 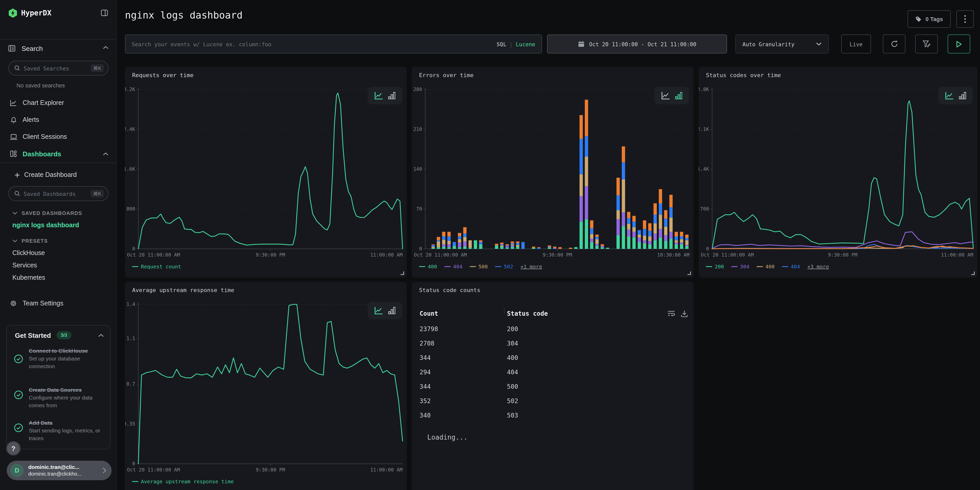 What do you see at coordinates (838, 172) in the screenshot?
I see `status-codes-chart: 07001.4K2.1K2.8KOct 20 11:00:00 AM9:30:0…` at bounding box center [838, 172].